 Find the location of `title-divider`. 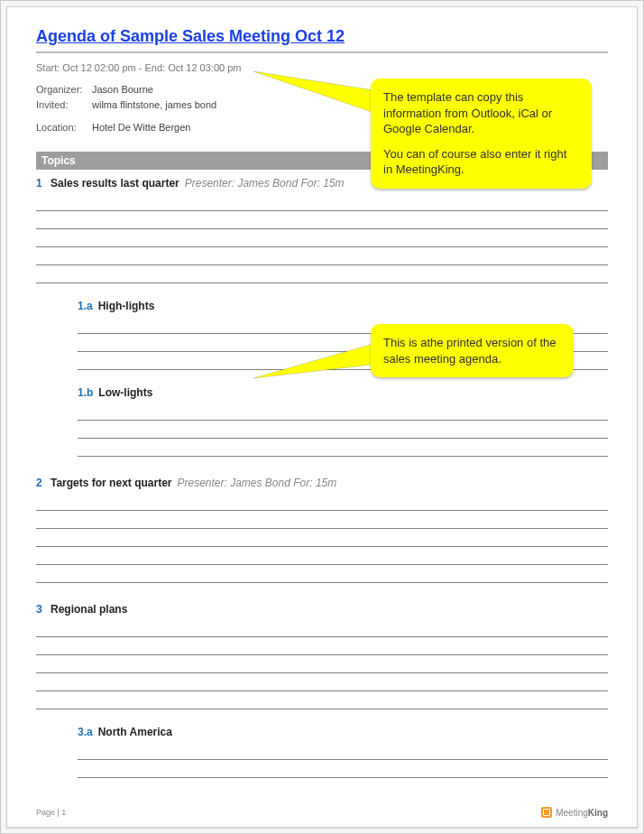

title-divider is located at coordinates (322, 52).